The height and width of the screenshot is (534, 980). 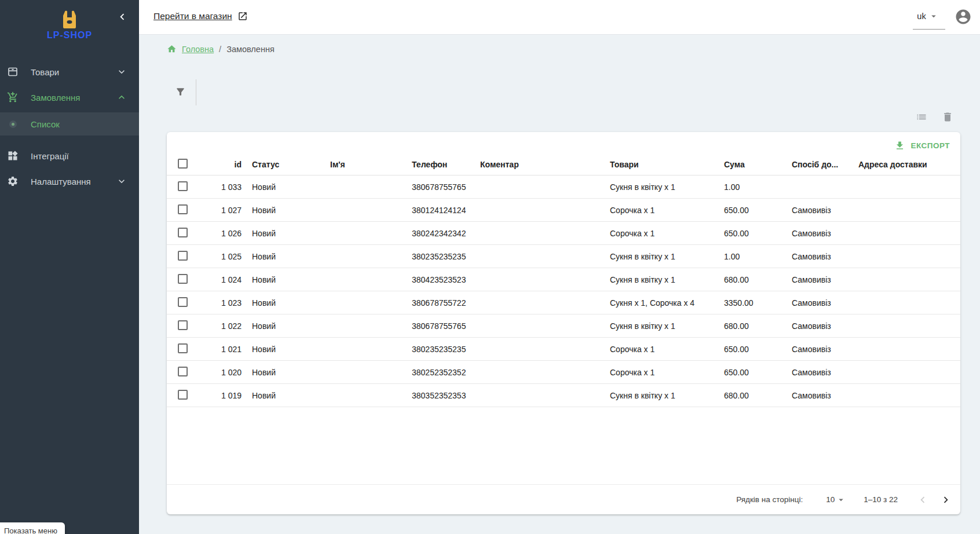 What do you see at coordinates (564, 303) in the screenshot?
I see `table-row: 1 023Новий380678755722Сукня x 1, Сорочка…` at bounding box center [564, 303].